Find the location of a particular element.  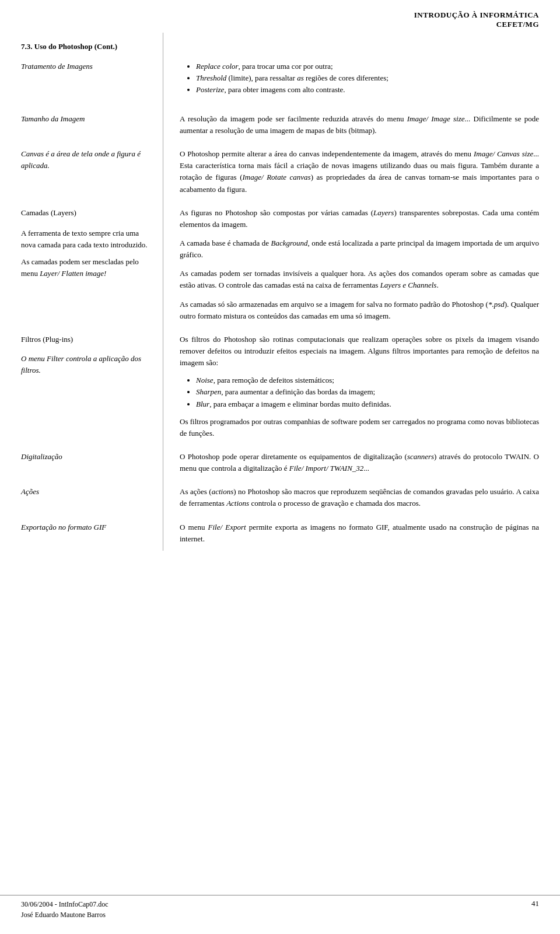

left-label-filtros: Filtros (Plug-ins) is located at coordinates (86, 340).